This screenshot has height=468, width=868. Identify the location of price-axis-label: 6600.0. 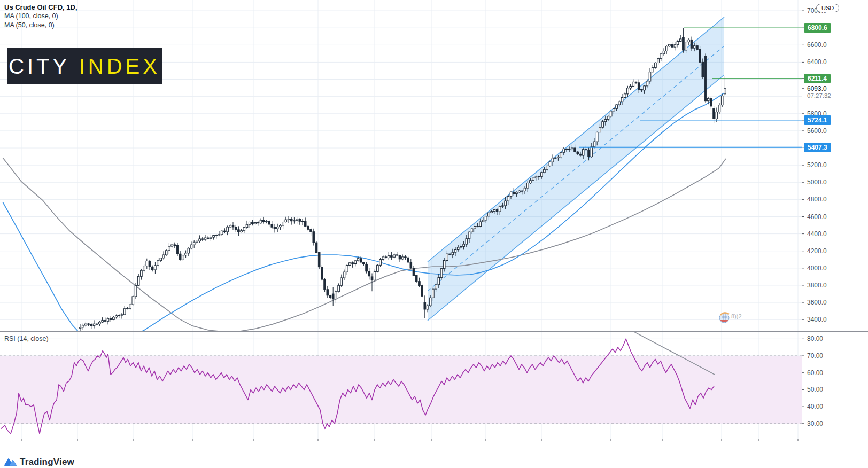
(817, 45).